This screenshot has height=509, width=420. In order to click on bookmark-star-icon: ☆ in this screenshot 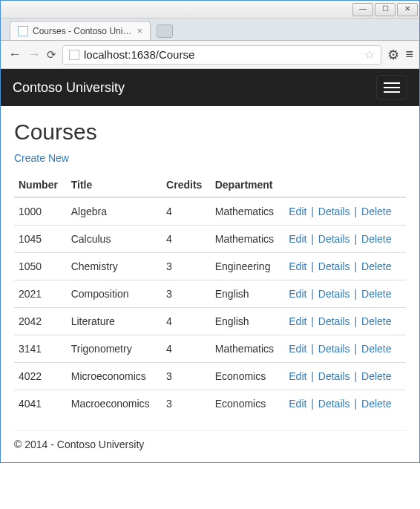, I will do `click(370, 55)`.